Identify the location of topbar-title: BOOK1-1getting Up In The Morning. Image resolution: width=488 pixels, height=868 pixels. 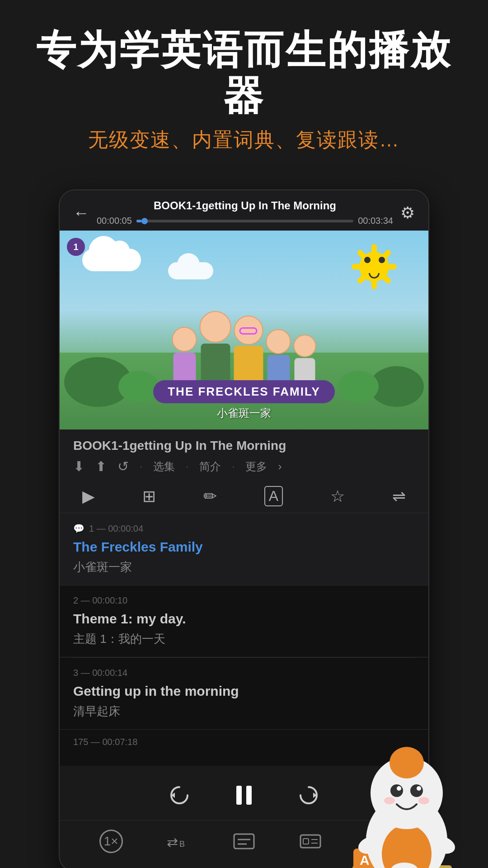
(245, 206).